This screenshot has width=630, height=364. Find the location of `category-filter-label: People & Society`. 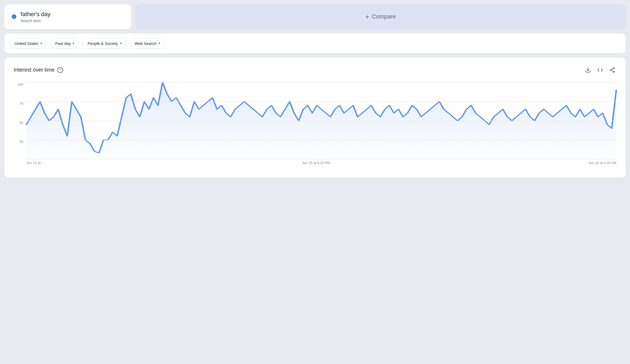

category-filter-label: People & Society is located at coordinates (103, 43).